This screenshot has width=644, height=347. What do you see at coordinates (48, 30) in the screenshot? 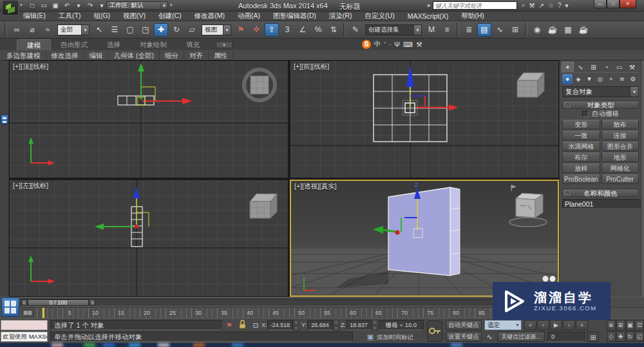
I see `bind-to-space-warp-button: ≈` at bounding box center [48, 30].